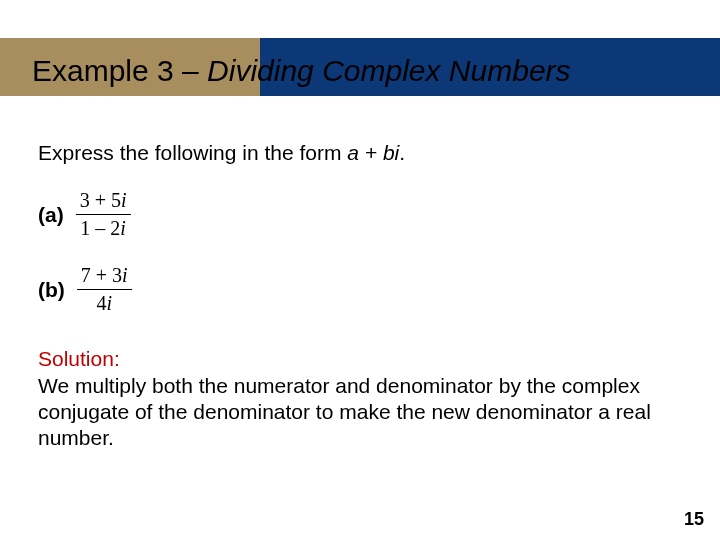  I want to click on instruction-pre: Express the following in the form, so click(192, 152).